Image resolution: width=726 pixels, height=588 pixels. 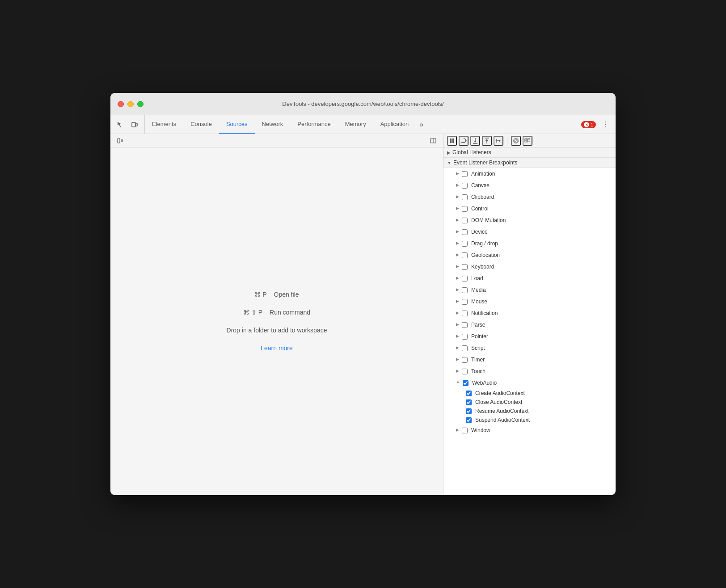 What do you see at coordinates (356, 124) in the screenshot?
I see `tab-memory: Memory` at bounding box center [356, 124].